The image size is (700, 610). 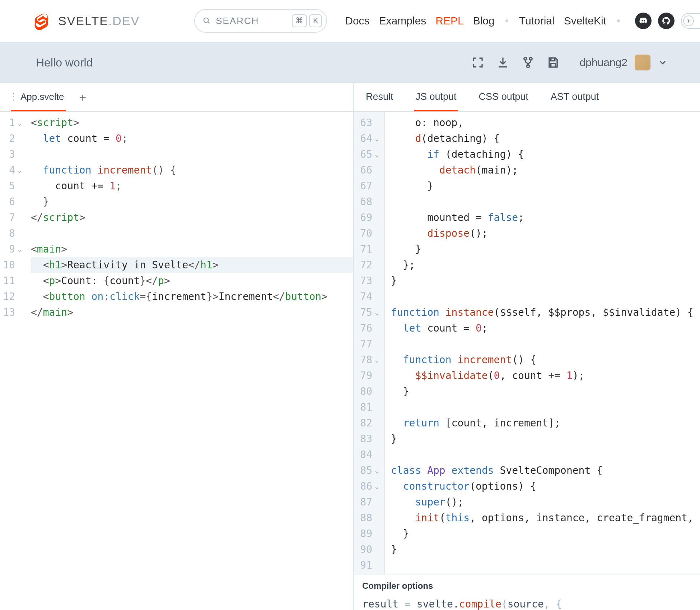 What do you see at coordinates (546, 265) in the screenshot?
I see `code-line: };` at bounding box center [546, 265].